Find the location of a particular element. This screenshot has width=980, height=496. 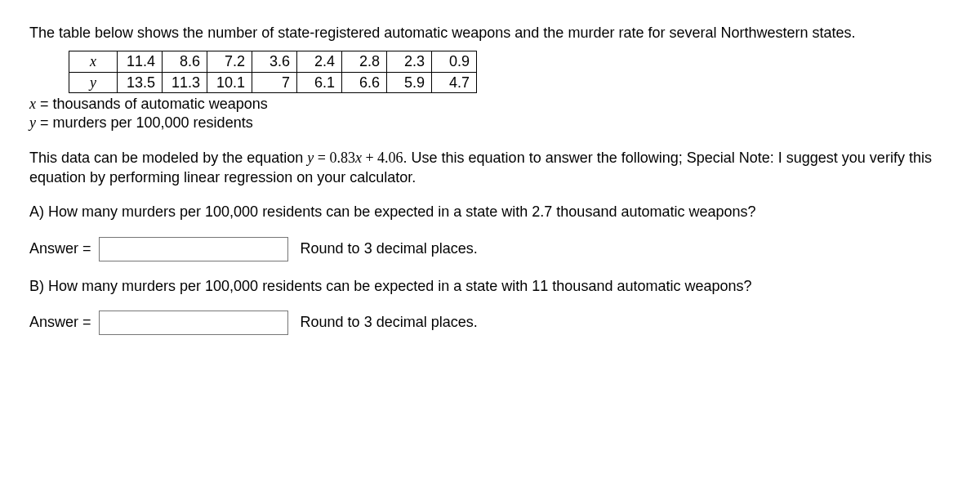

answer-hint-b: Round to 3 decimal places. is located at coordinates (389, 322).